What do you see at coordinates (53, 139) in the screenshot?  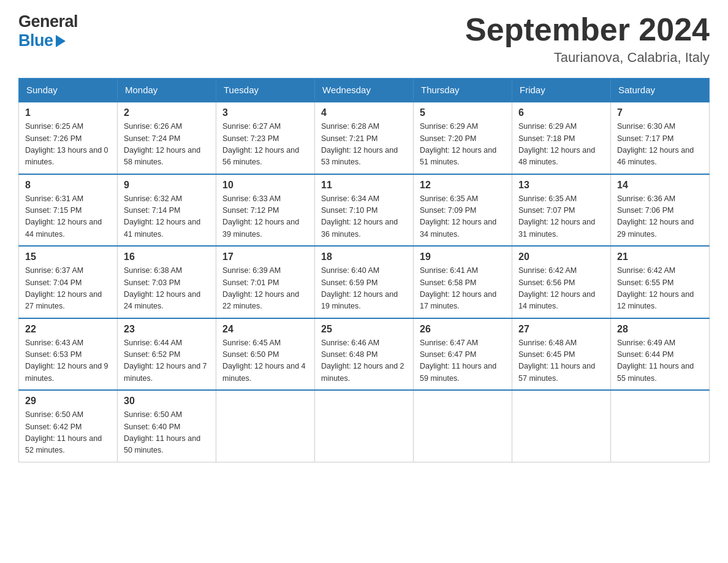 I see `sunset-text: Sunset: 7:26 PM` at bounding box center [53, 139].